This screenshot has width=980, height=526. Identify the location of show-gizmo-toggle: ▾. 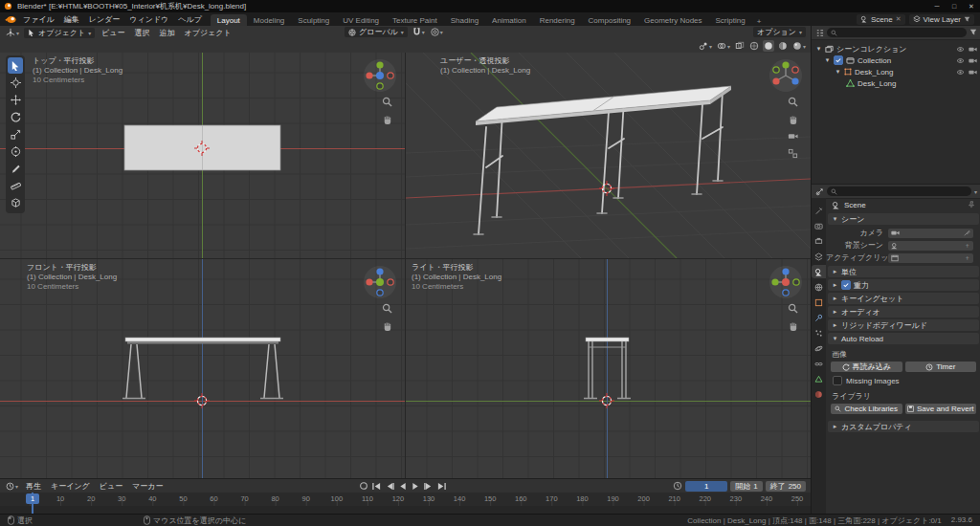
(705, 46).